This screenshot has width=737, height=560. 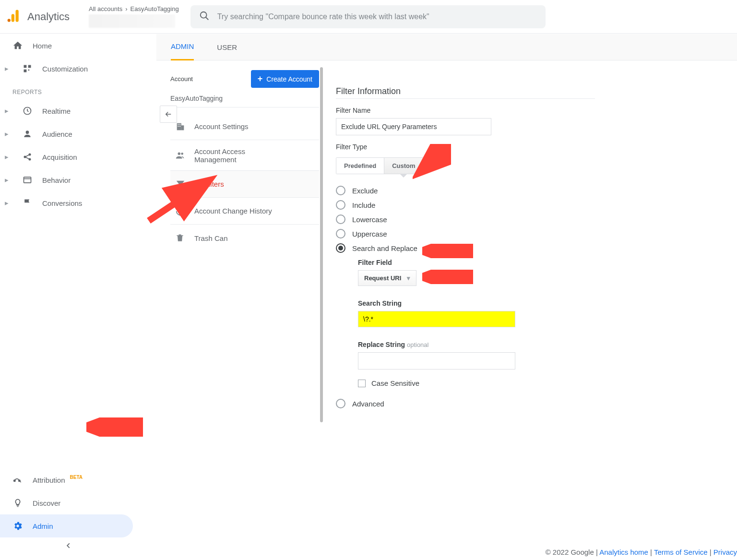 I want to click on main-tabs: ADMIN USER, so click(x=447, y=47).